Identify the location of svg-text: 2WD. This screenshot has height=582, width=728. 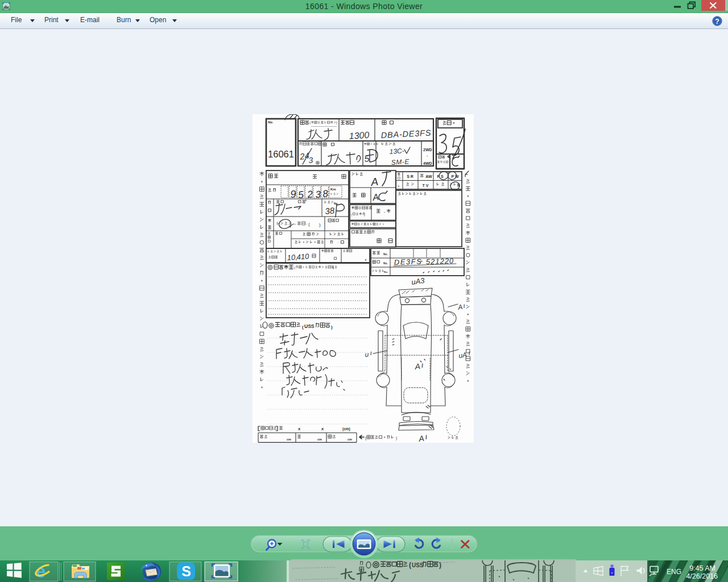
(428, 150).